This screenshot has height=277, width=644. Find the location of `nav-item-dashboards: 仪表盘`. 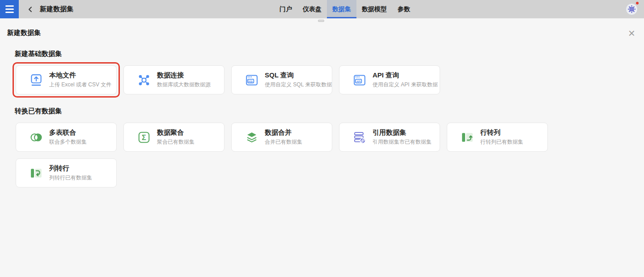

nav-item-dashboards: 仪表盘 is located at coordinates (312, 9).